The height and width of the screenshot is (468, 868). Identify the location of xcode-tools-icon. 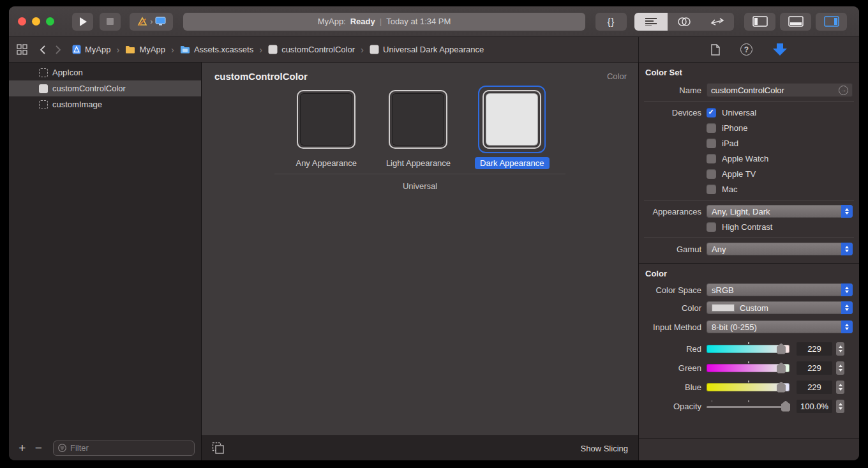
(142, 22).